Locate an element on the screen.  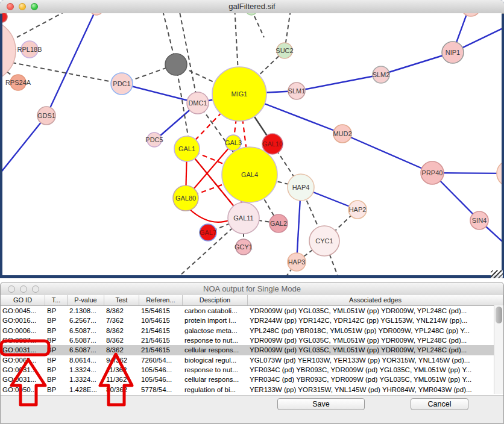
node-msi is located at coordinates (499, 173).